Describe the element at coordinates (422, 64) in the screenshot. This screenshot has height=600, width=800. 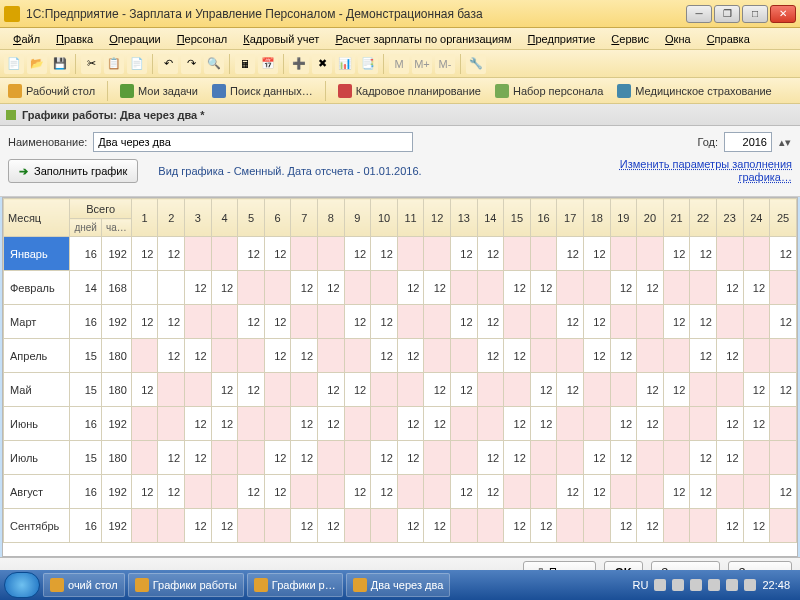
I see `mplus-icon: M+` at that location.